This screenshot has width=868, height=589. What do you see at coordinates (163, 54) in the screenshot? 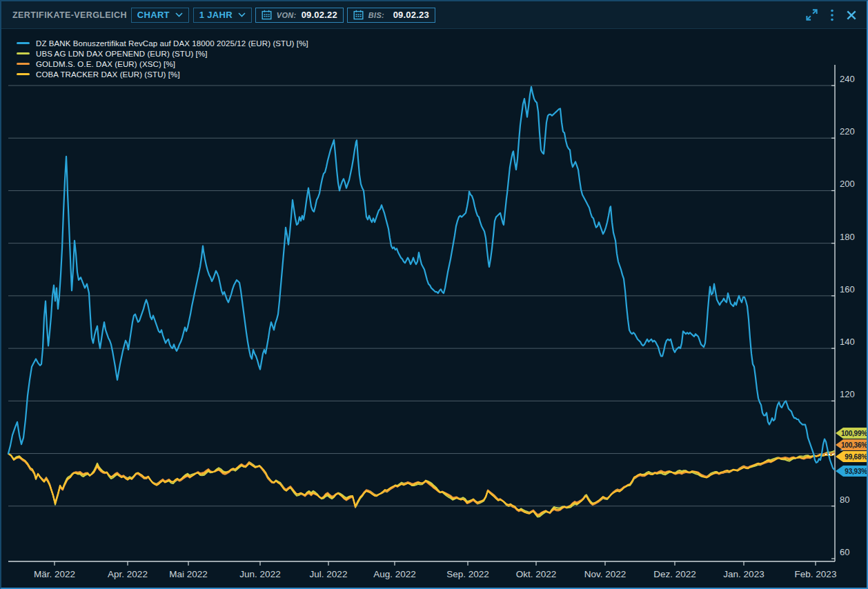
I see `legend-item-ubs-dax-openend: UBS AG LDN DAX OPENEND (EUR) (STU) [%]` at bounding box center [163, 54].